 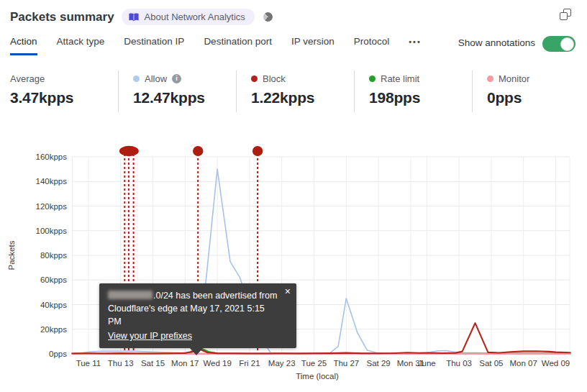 What do you see at coordinates (559, 44) in the screenshot?
I see `show-annotations-toggle` at bounding box center [559, 44].